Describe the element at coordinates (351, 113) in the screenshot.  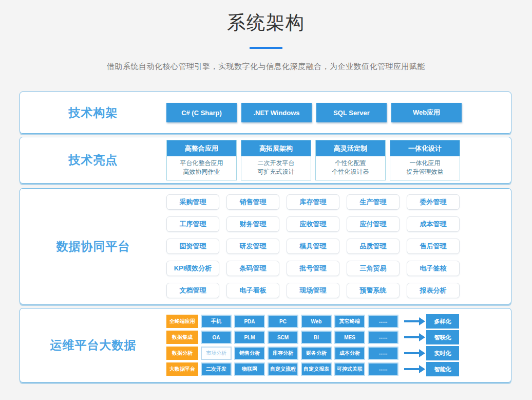
I see `tech-framework-button: SQL Server` at that location.